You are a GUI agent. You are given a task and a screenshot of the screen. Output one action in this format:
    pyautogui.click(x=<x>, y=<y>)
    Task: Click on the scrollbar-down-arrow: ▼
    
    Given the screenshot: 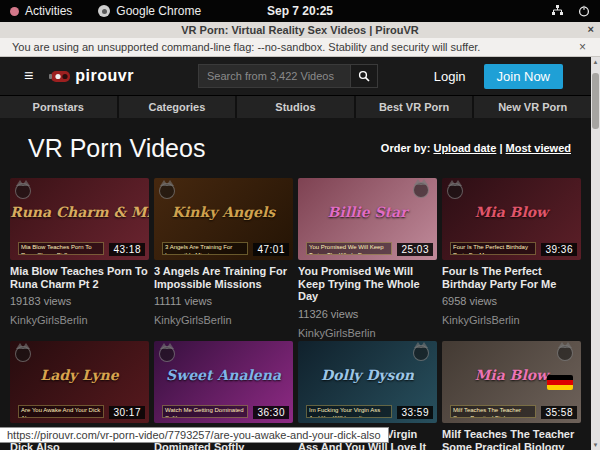 What is the action you would take?
    pyautogui.click(x=596, y=445)
    